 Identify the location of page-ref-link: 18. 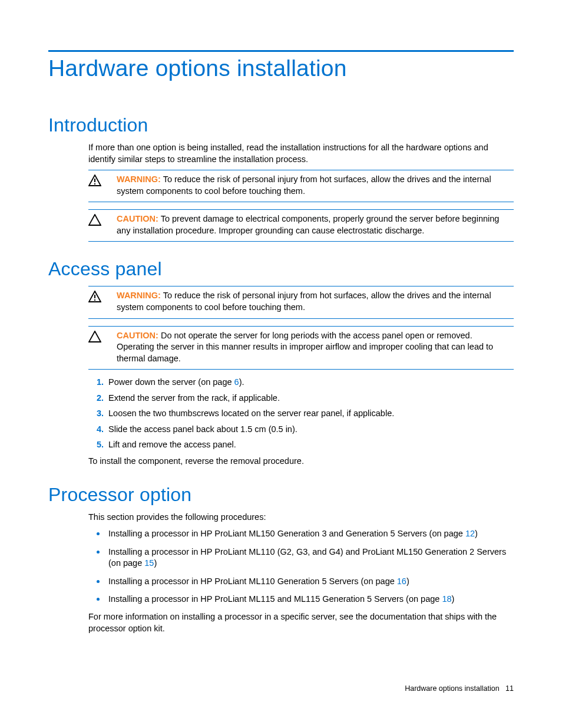
(447, 599).